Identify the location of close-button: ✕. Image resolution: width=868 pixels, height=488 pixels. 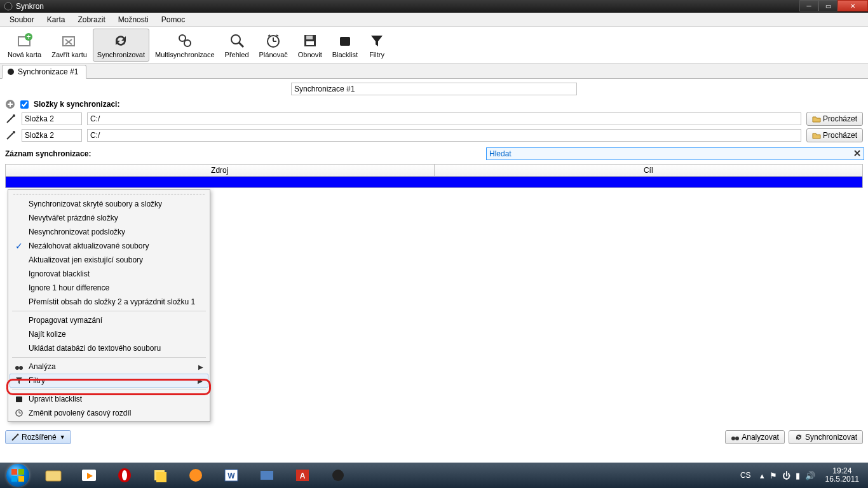
(853, 6).